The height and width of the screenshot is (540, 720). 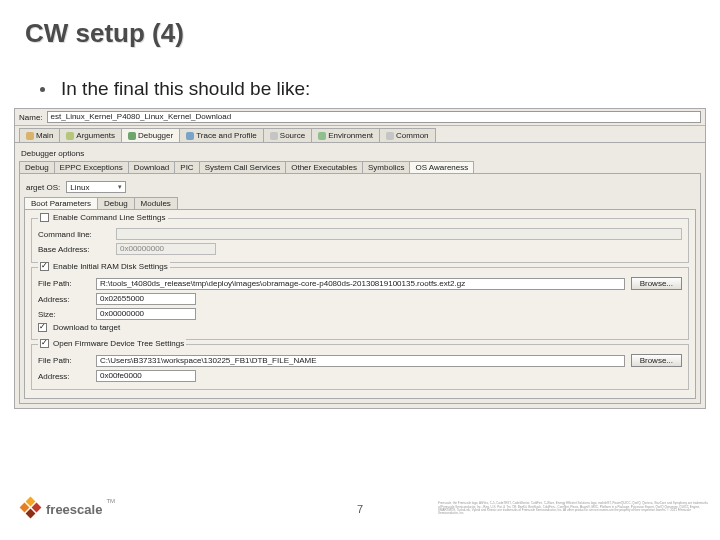 I want to click on tab2-other: Other Executables, so click(x=324, y=167).